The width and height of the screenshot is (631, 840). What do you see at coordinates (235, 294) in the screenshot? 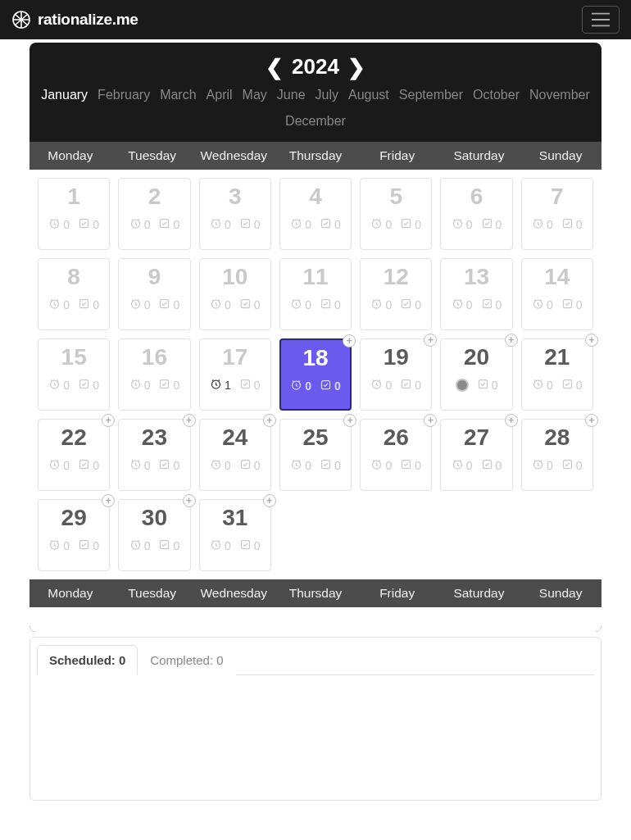
I see `day-cell-10: 1000` at bounding box center [235, 294].